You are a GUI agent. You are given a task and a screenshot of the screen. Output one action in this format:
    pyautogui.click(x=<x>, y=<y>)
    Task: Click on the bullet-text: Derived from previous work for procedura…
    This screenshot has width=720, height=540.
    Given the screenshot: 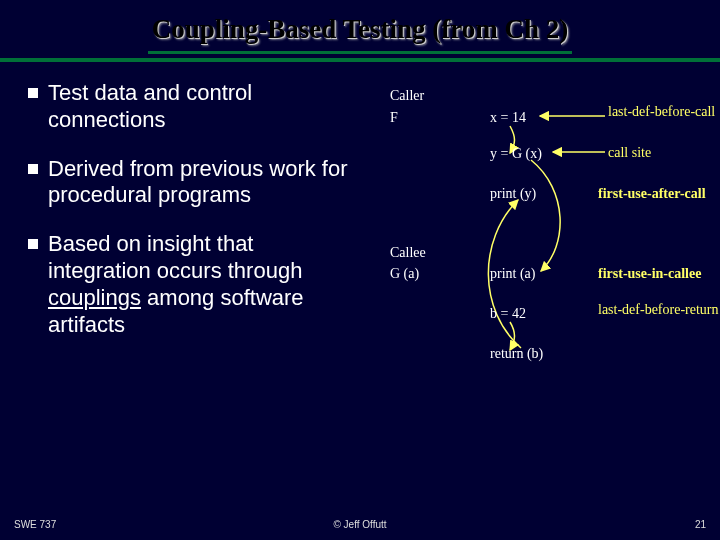 What is the action you would take?
    pyautogui.click(x=203, y=183)
    